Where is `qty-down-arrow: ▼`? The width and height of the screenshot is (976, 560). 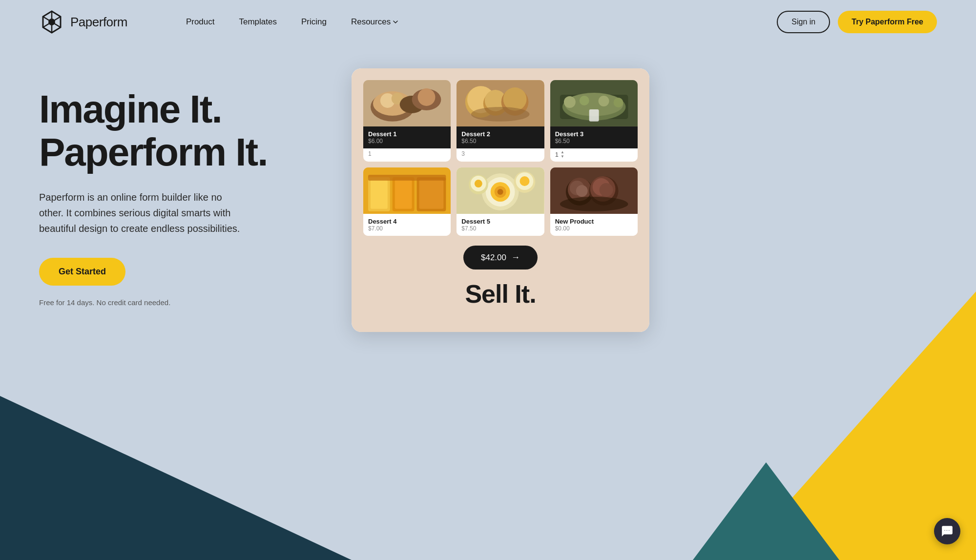
qty-down-arrow: ▼ is located at coordinates (562, 157).